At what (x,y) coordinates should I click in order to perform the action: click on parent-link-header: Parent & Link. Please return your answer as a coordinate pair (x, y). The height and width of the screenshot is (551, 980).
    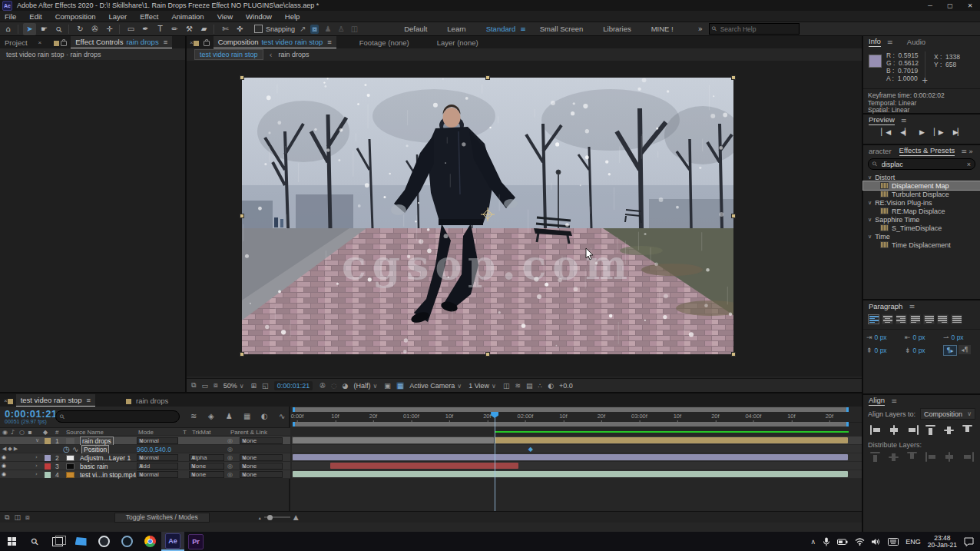
    Looking at the image, I should click on (249, 432).